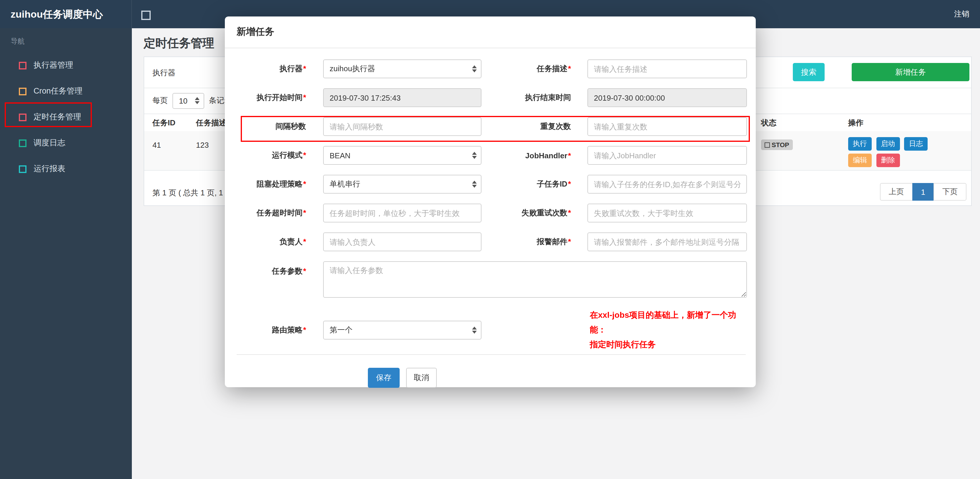 Image resolution: width=980 pixels, height=479 pixels. I want to click on task-desc-input, so click(667, 69).